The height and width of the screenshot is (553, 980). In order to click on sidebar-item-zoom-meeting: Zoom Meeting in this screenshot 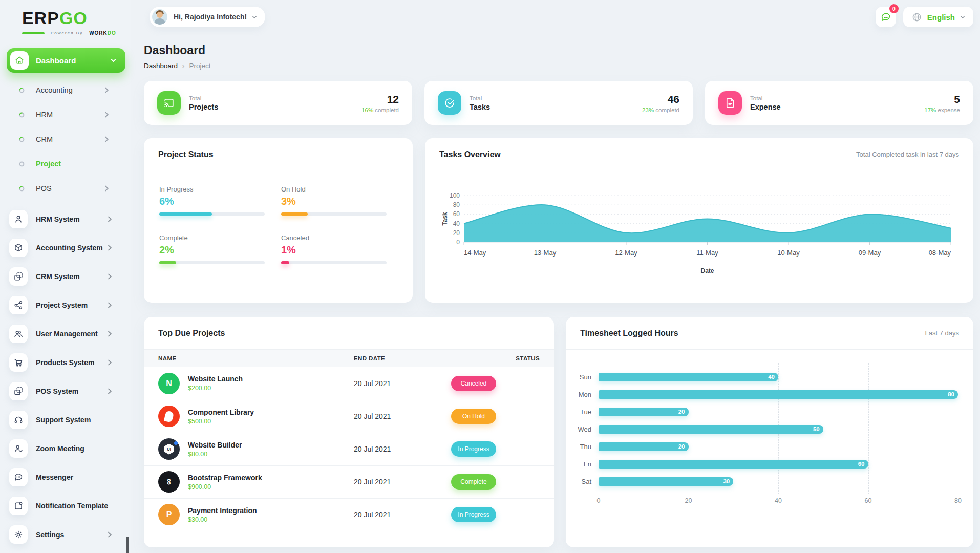, I will do `click(66, 449)`.